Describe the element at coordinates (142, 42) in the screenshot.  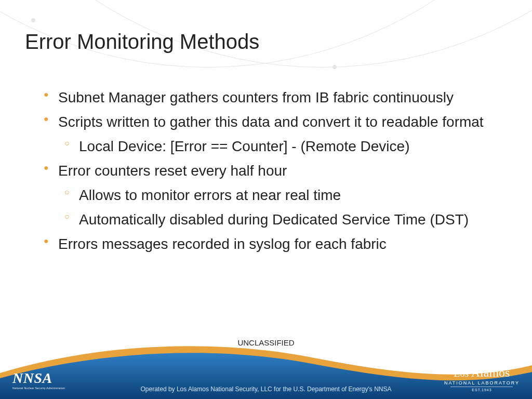
I see `slide-title: Error Monitoring Methods` at that location.